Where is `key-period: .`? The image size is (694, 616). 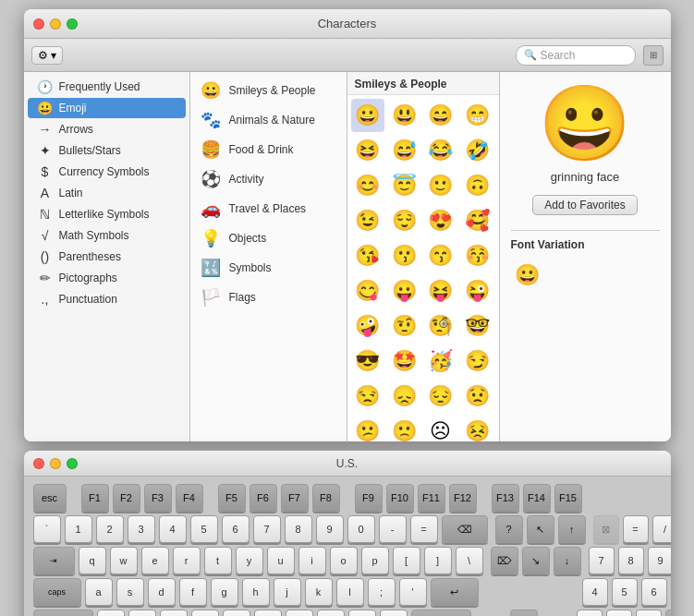 key-period: . is located at coordinates (362, 613).